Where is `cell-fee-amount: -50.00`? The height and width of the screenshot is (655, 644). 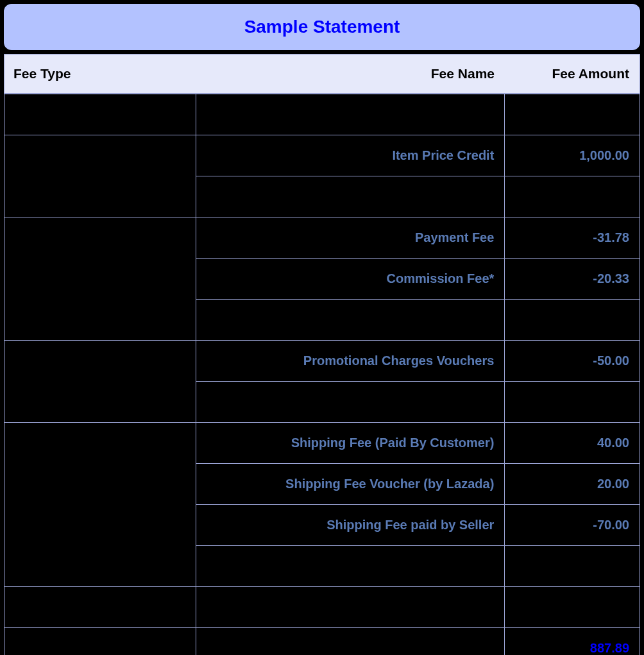 cell-fee-amount: -50.00 is located at coordinates (572, 361).